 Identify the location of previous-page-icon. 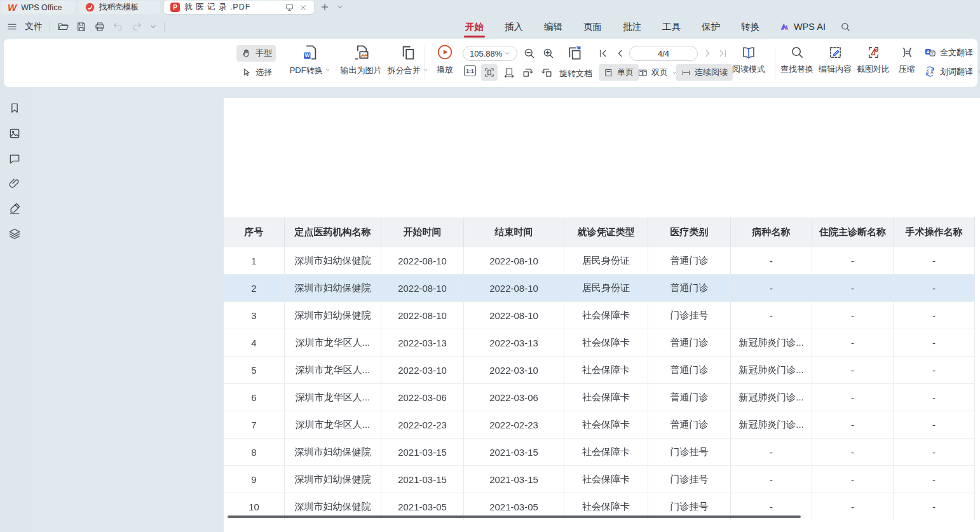
(620, 53).